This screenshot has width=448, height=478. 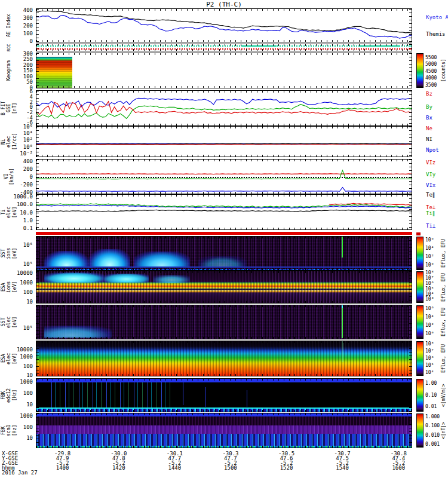 What do you see at coordinates (26, 185) in the screenshot?
I see `tick-label: -200` at bounding box center [26, 185].